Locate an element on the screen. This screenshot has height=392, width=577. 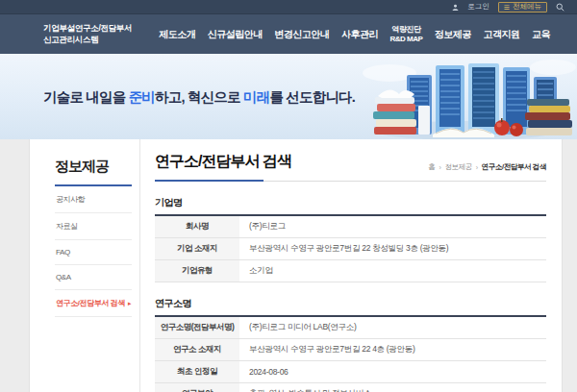
all-menu-label: 전체메뉴 is located at coordinates (527, 7).